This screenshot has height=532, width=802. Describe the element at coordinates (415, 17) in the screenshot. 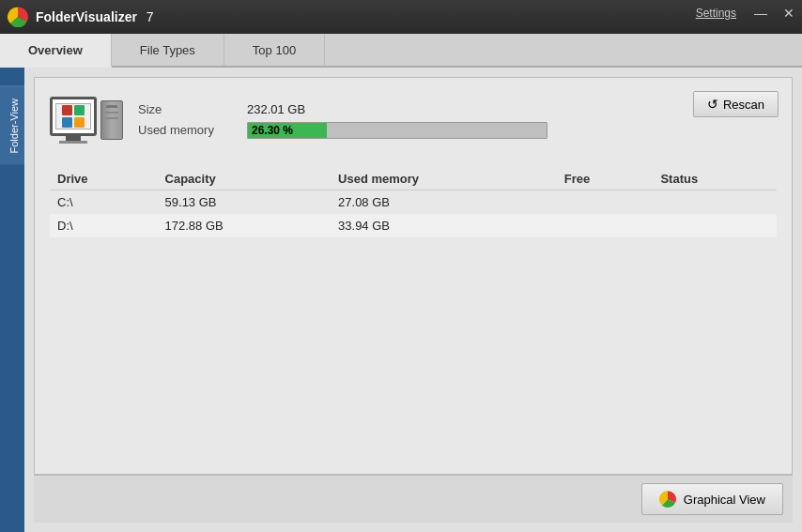

I see `app-title: FolderVisualizer 7` at that location.